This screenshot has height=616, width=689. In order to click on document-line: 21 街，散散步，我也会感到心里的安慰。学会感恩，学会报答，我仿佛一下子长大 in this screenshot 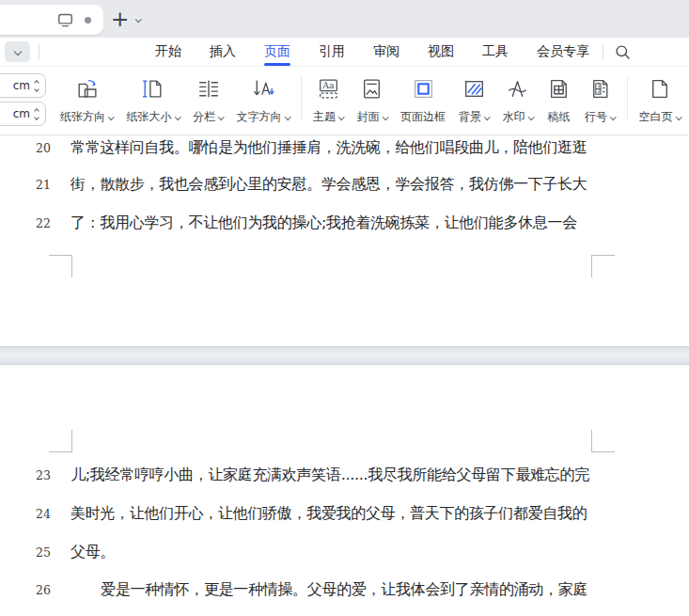, I will do `click(344, 185)`.